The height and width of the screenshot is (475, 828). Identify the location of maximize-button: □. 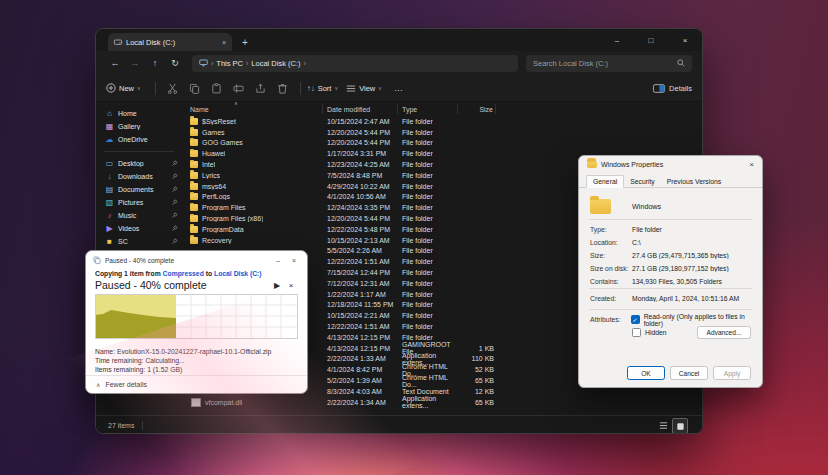
(651, 40).